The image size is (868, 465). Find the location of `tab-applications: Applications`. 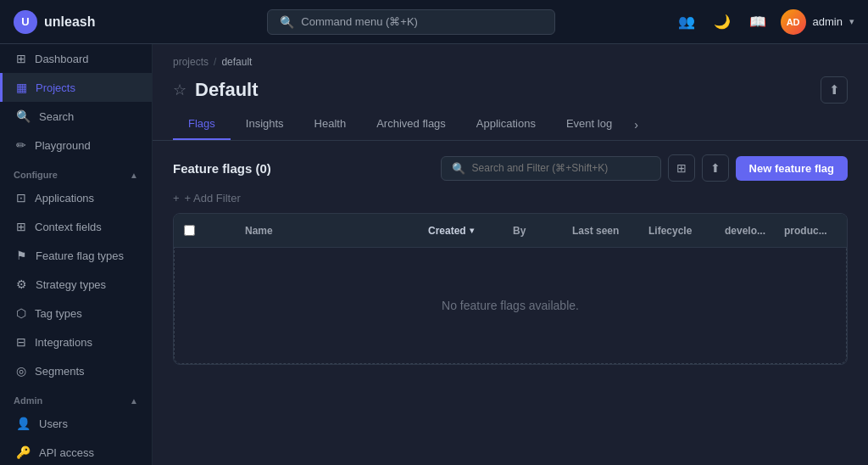

tab-applications: Applications is located at coordinates (506, 124).